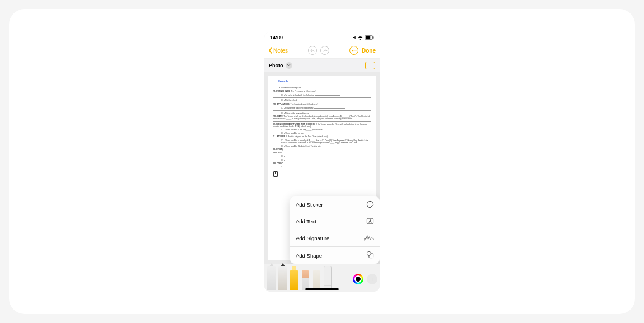 Image resolution: width=644 pixels, height=323 pixels. Describe the element at coordinates (309, 255) in the screenshot. I see `menu-label: Add Shape` at that location.